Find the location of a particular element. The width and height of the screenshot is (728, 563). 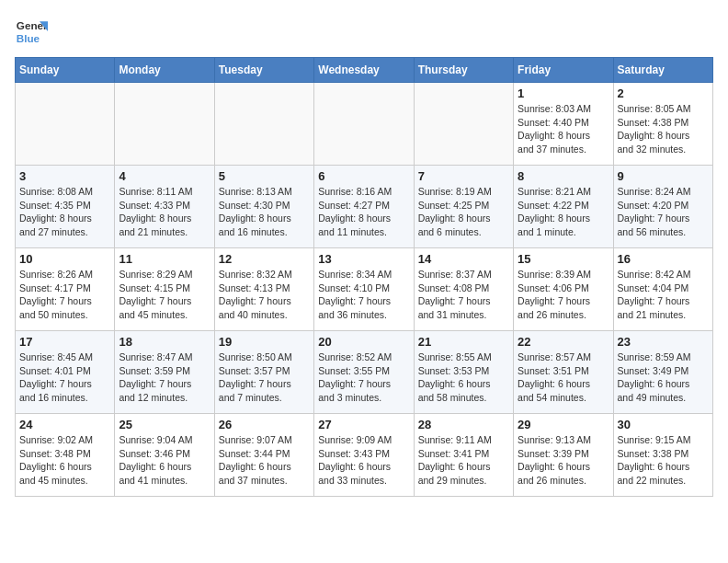

day-number: 11 is located at coordinates (164, 259).